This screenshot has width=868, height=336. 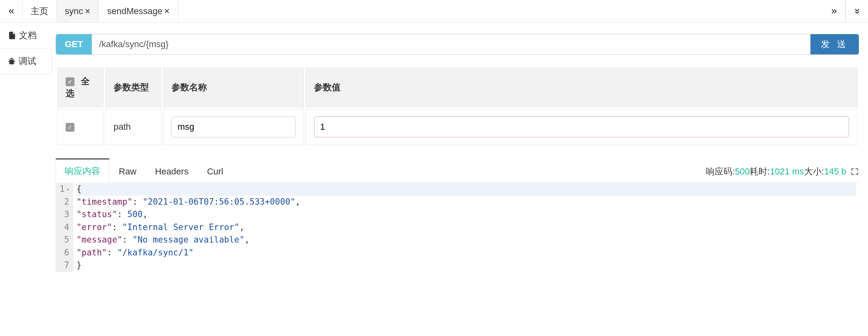 What do you see at coordinates (81, 127) in the screenshot?
I see `row-checkbox-cell` at bounding box center [81, 127].